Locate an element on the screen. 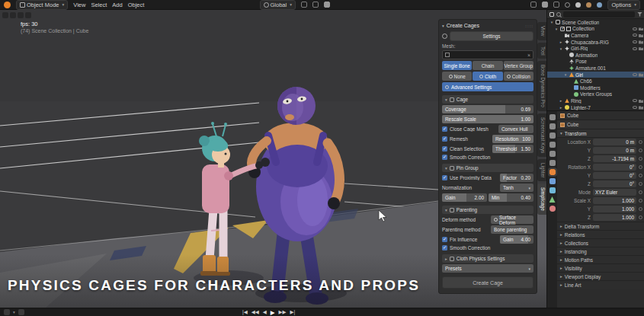 Image resolution: width=644 pixels, height=316 pixels. shading-material-icon is located at coordinates (588, 5).